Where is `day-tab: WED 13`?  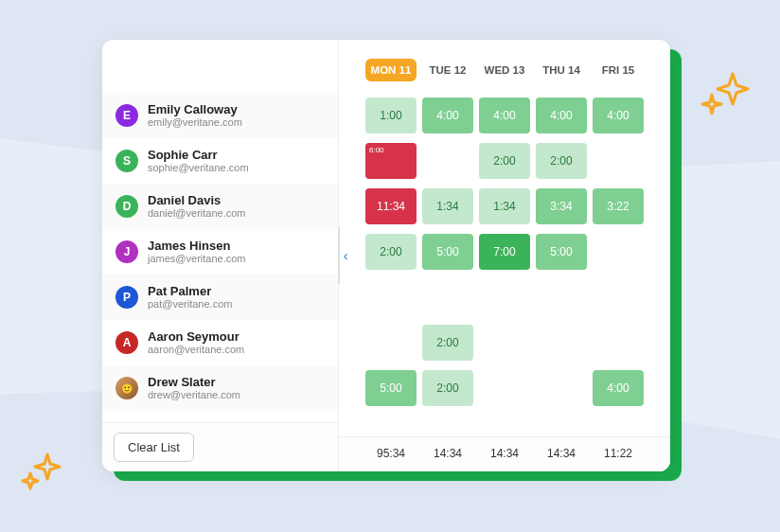
day-tab: WED 13 is located at coordinates (505, 70).